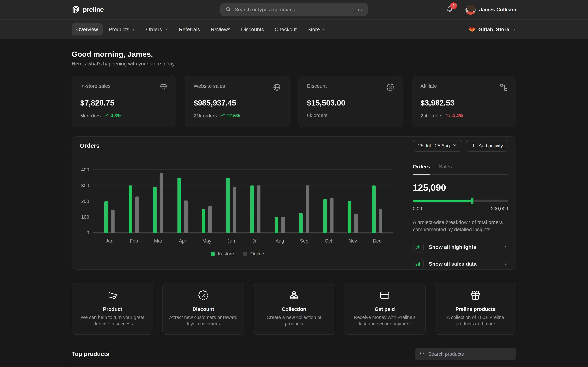  I want to click on avatar, so click(470, 10).